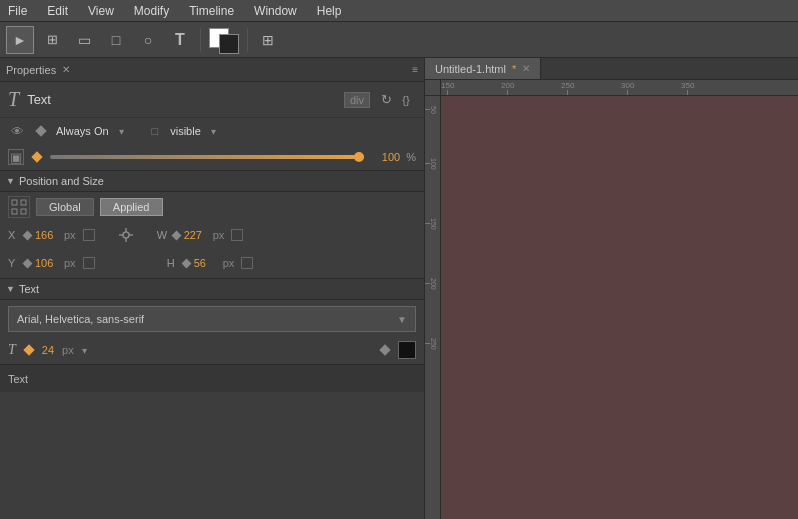 The image size is (798, 519). Describe the element at coordinates (28, 235) in the screenshot. I see `x-diamond` at that location.